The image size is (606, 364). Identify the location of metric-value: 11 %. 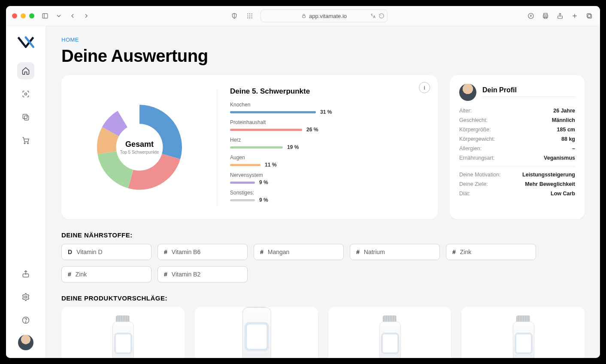
(270, 165).